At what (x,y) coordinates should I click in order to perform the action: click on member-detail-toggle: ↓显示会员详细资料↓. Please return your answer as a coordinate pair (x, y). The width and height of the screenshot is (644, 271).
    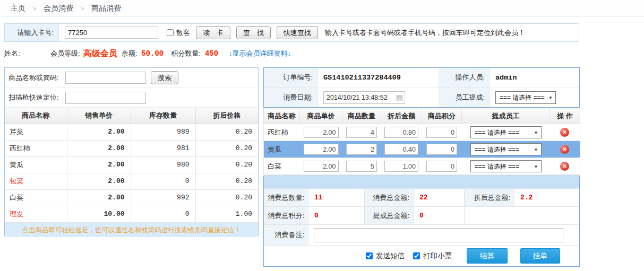
    Looking at the image, I should click on (260, 54).